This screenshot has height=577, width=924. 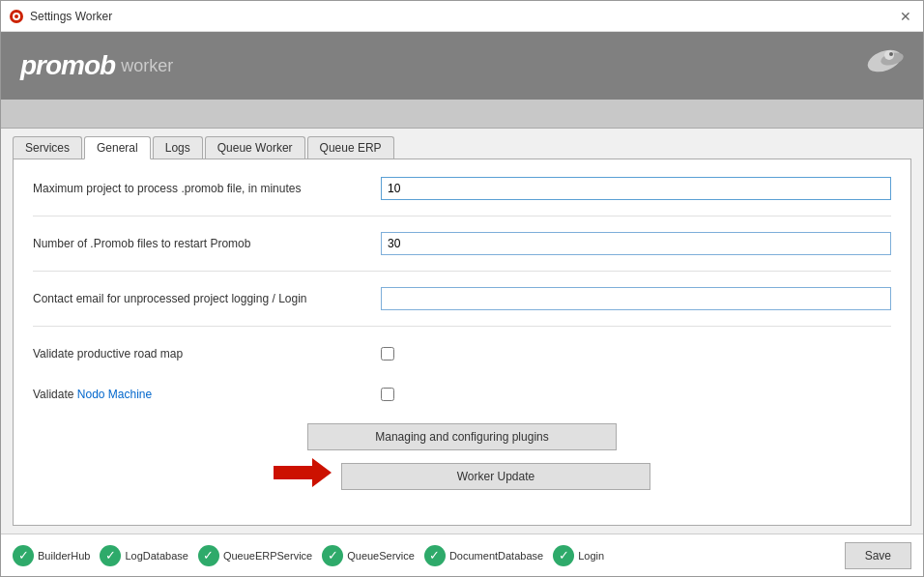 What do you see at coordinates (462, 16) in the screenshot?
I see `title-bar: Settings Worker ✕` at bounding box center [462, 16].